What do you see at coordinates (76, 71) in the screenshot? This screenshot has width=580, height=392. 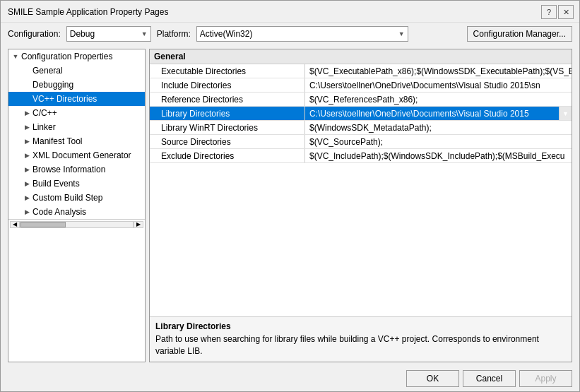 I see `tree-item-general: General` at bounding box center [76, 71].